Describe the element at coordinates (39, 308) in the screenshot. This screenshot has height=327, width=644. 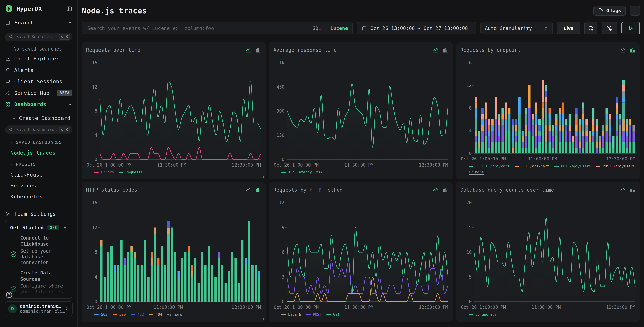
I see `user-card: D dominic.tran@c… dominic.tran@cli…` at that location.